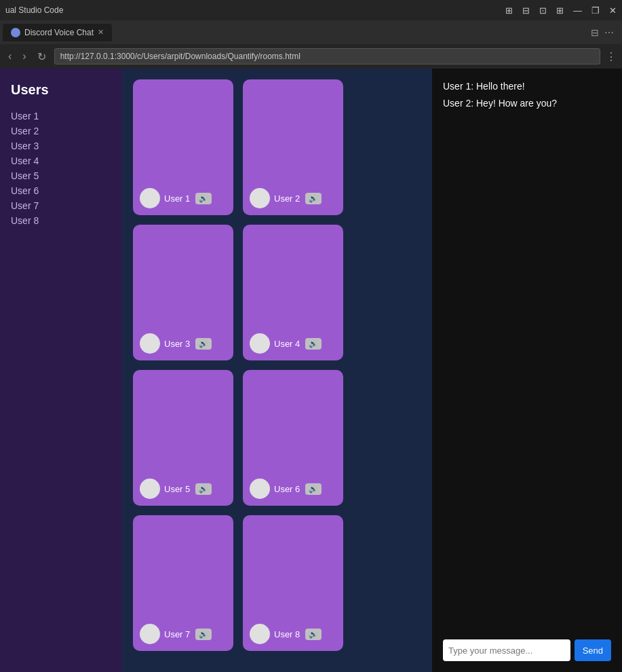 The height and width of the screenshot is (672, 622). Describe the element at coordinates (177, 343) in the screenshot. I see `user-card-name-3: User 3` at that location.